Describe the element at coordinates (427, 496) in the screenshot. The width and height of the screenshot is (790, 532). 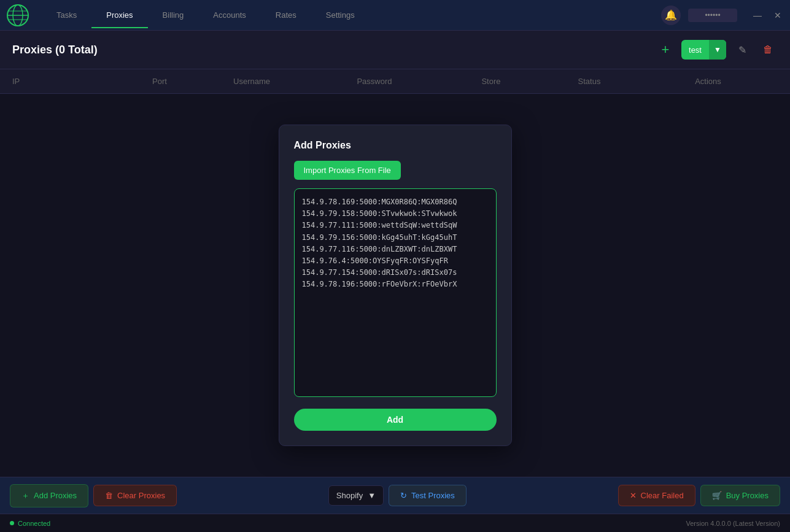
I see `test-proxies-button: ↻ Test Proxies` at that location.